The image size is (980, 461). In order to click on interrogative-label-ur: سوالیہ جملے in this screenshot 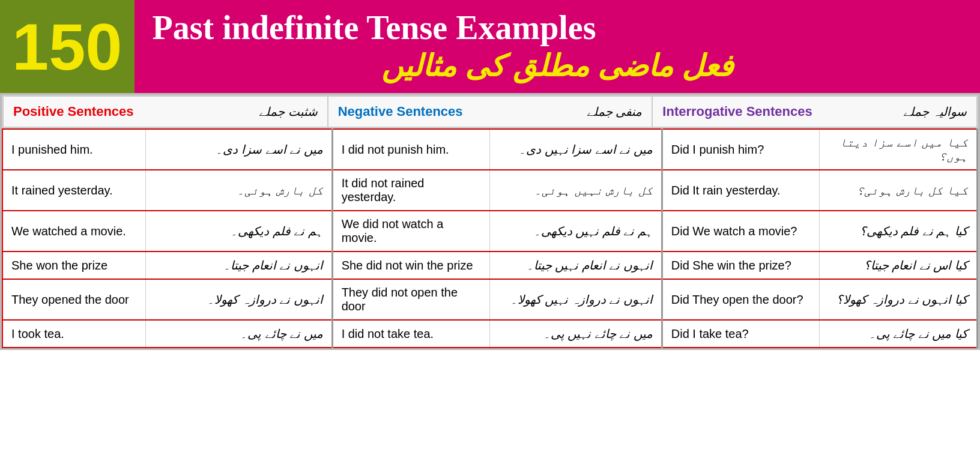, I will do `click(935, 112)`.